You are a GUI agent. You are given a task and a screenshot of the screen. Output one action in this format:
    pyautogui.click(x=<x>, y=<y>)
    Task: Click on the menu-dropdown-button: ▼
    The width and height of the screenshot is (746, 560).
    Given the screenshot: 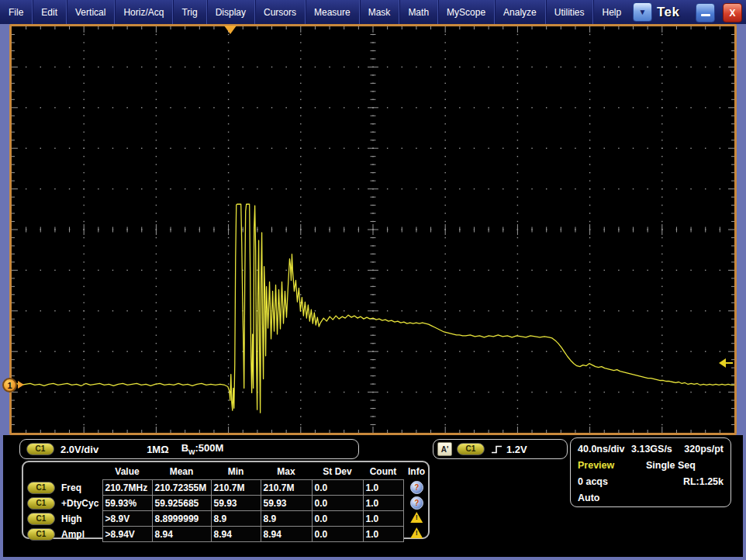 What is the action you would take?
    pyautogui.click(x=642, y=12)
    